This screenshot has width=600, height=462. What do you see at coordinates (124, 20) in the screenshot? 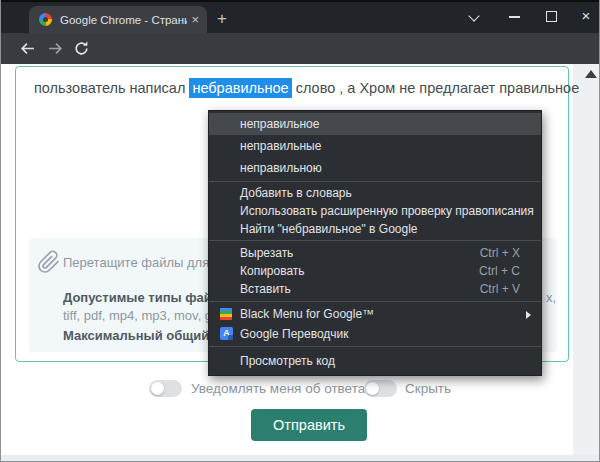
I see `tab-title: Google Chrome - Страница 109` at bounding box center [124, 20].